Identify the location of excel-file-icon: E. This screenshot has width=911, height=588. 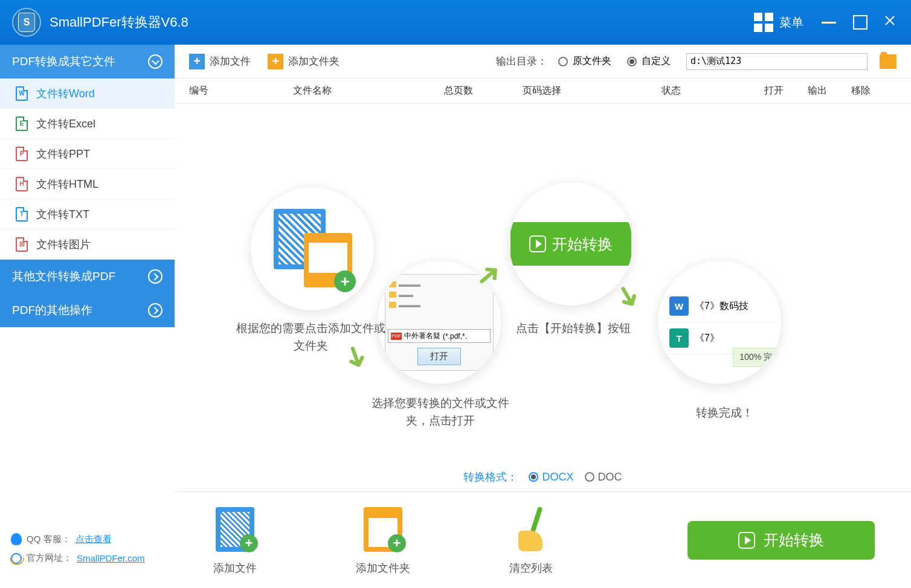
(22, 124).